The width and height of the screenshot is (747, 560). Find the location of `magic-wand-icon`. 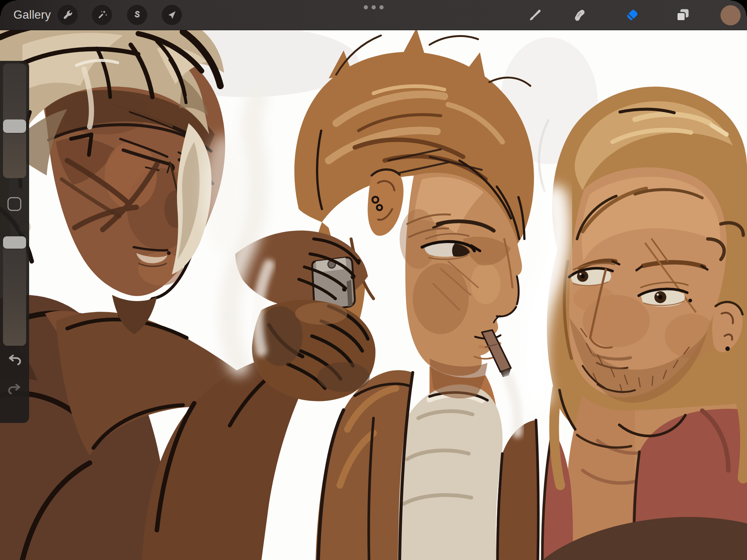

magic-wand-icon is located at coordinates (102, 15).